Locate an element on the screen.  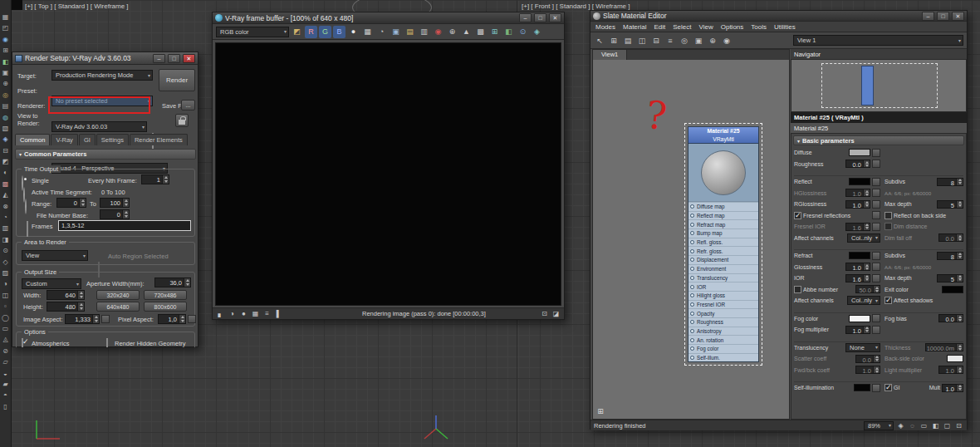
slate-toolbar-icon: ◫ is located at coordinates (642, 41).